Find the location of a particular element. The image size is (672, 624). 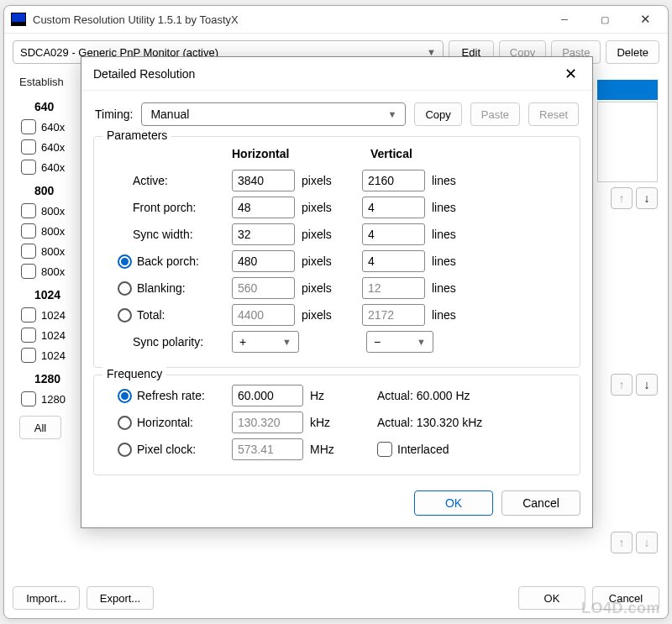

dialog-paste-button: Paste is located at coordinates (496, 114).